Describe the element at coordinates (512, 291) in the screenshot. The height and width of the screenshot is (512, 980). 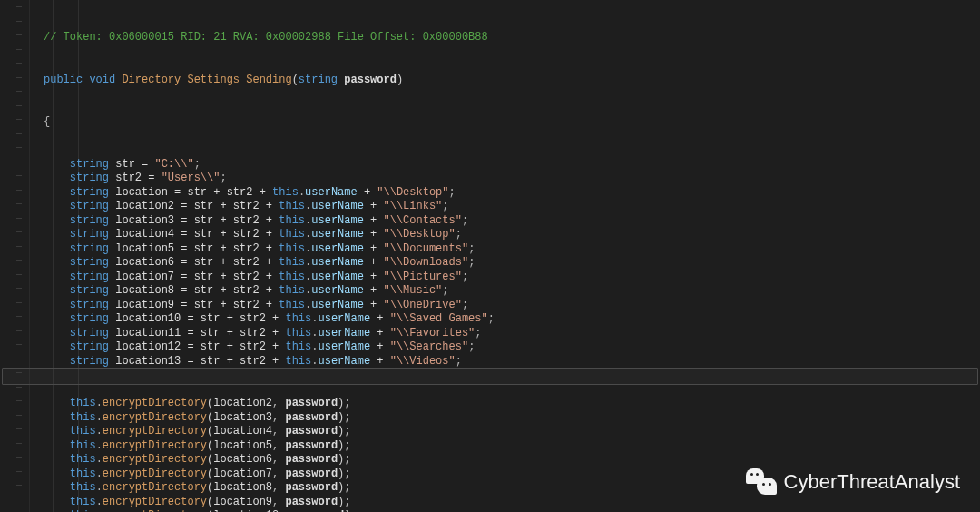
I see `code-line: string location8 = str + str2 + this.use…` at that location.